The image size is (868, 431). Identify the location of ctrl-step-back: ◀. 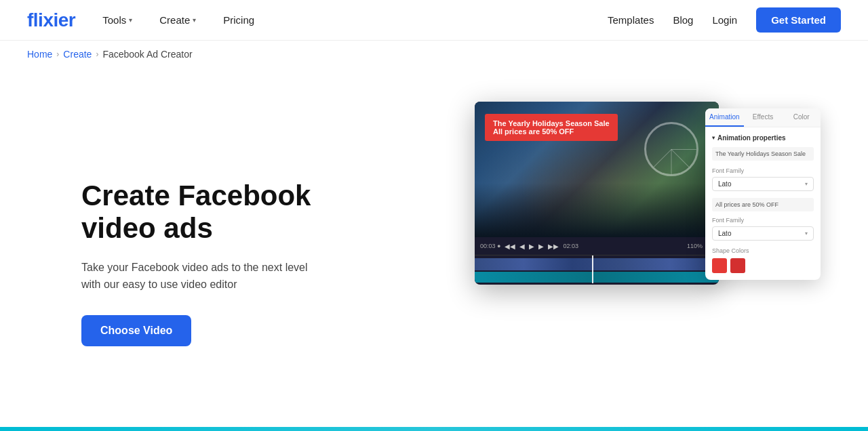
(522, 247).